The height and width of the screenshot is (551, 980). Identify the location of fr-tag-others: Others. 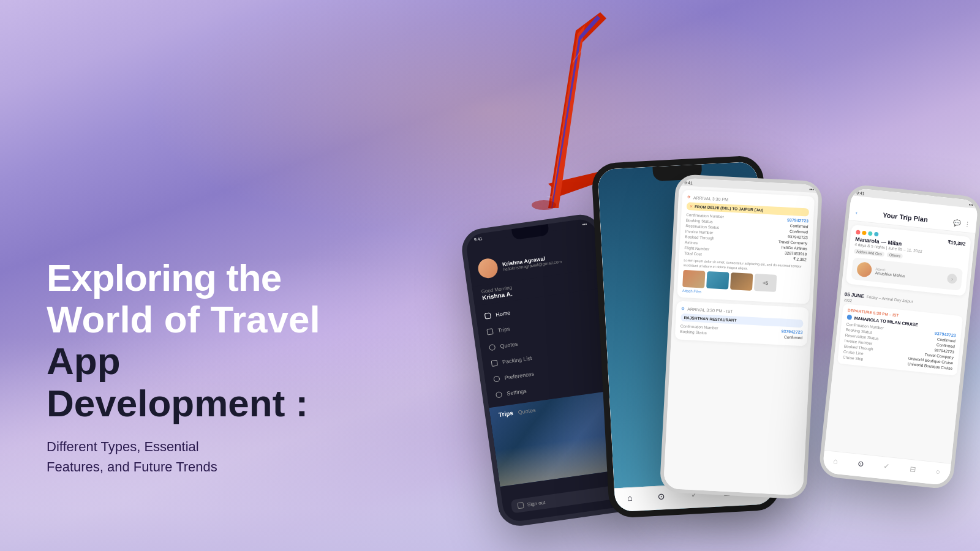
(895, 256).